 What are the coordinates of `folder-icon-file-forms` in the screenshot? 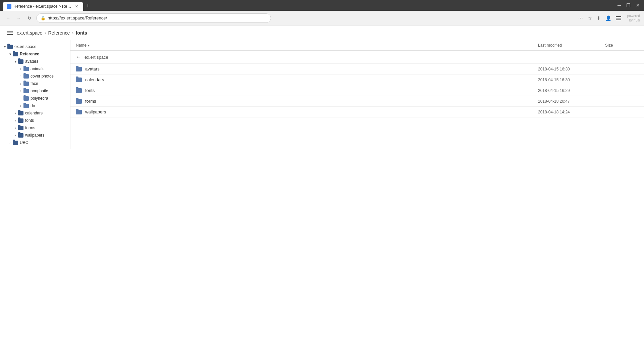 It's located at (79, 101).